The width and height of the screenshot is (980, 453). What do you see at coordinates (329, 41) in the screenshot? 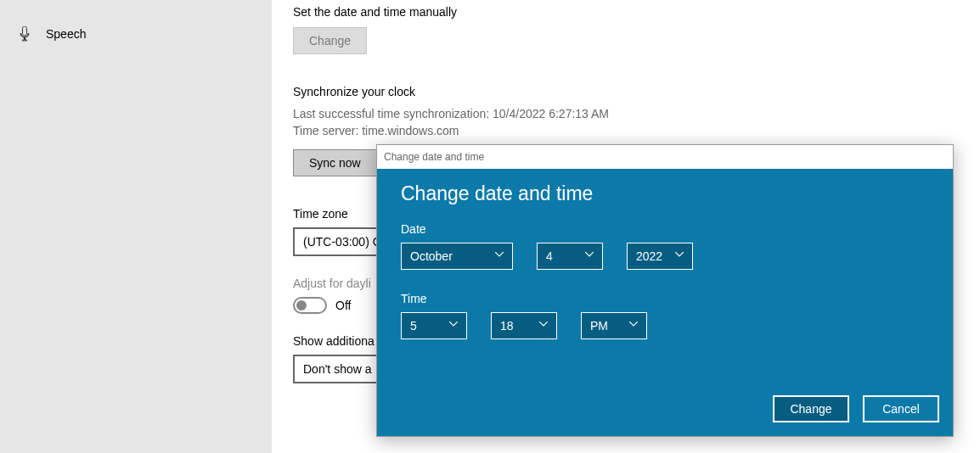
I see `change-date-time-button: Change` at bounding box center [329, 41].